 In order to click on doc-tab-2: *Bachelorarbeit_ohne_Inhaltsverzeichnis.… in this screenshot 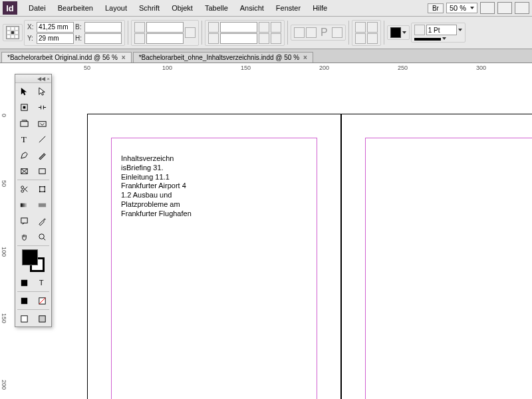, I will do `click(223, 57)`.